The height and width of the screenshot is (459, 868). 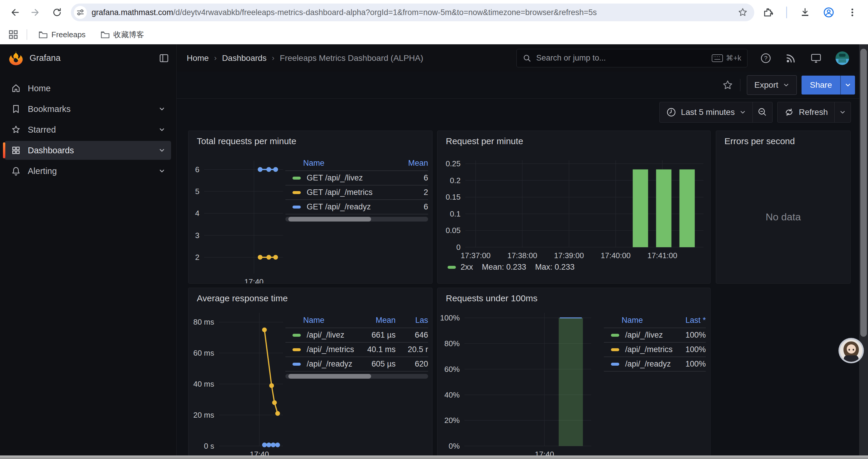 I want to click on sidebar-toggle-icon, so click(x=164, y=58).